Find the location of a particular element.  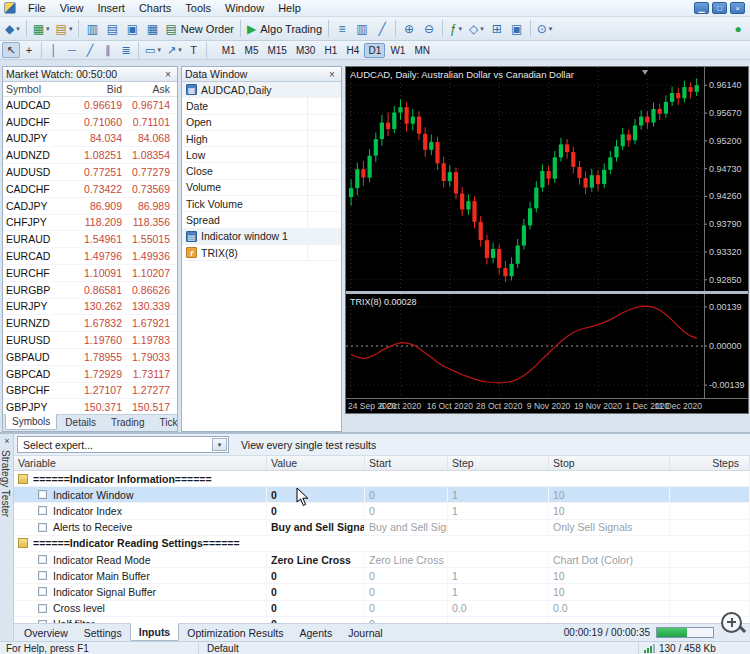

tester-tab-inputs: Inputs is located at coordinates (155, 632).